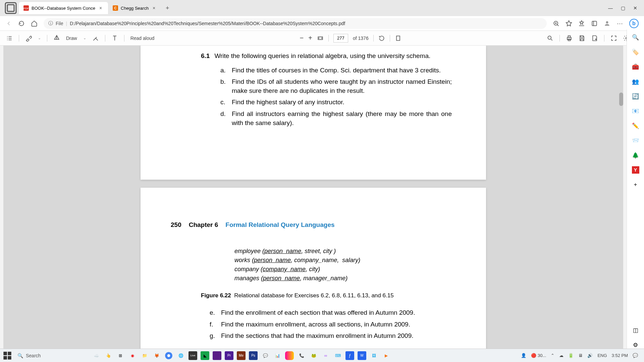  What do you see at coordinates (9, 38) in the screenshot?
I see `contents-icon` at bounding box center [9, 38].